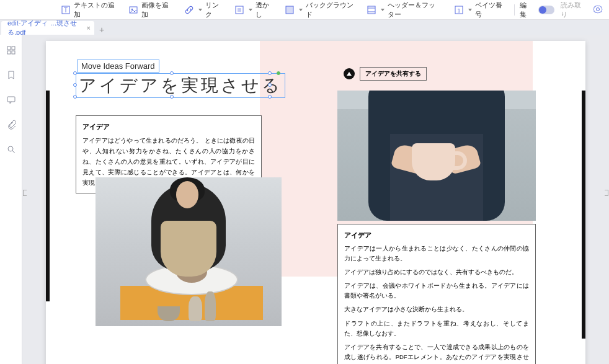  Describe the element at coordinates (48, 28) in the screenshot. I see `document-tab: edit-アイディ …現させる.pdf ×` at that location.